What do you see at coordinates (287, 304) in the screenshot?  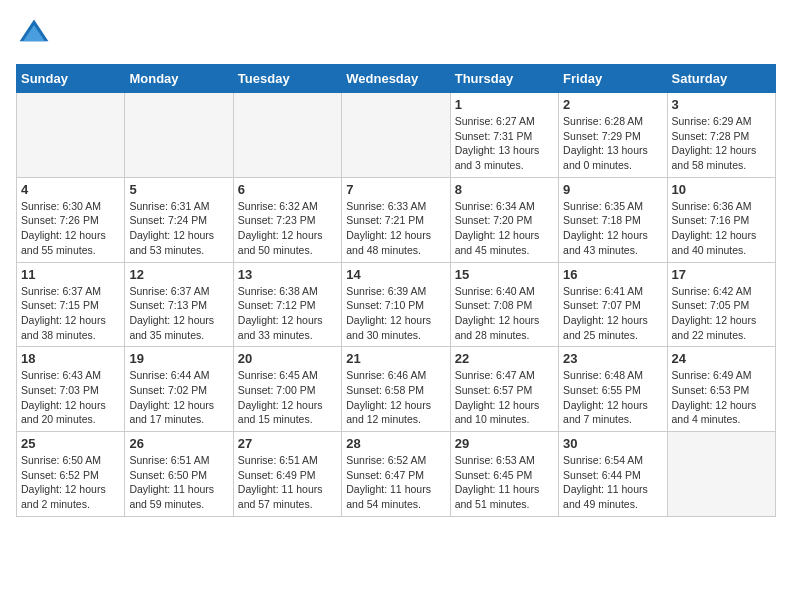 I see `calendar-cell-day-13: 13Sunrise: 6:38 AMSunset: 7:12 PMDayligh…` at bounding box center [287, 304].